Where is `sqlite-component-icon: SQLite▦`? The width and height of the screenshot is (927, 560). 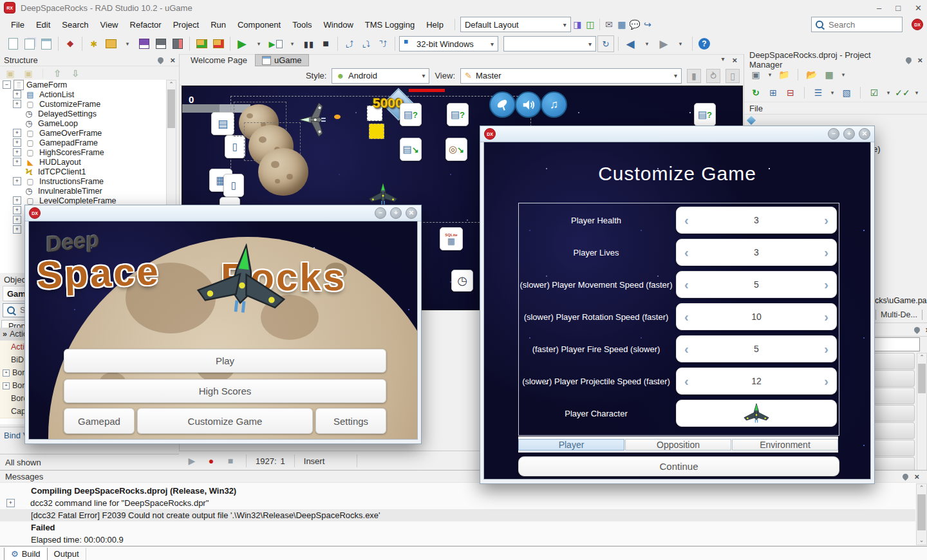
sqlite-component-icon: SQLite▦ is located at coordinates (451, 239).